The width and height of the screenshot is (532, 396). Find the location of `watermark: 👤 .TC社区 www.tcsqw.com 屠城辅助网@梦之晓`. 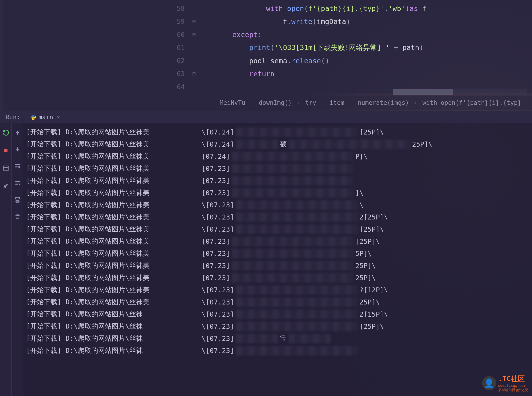

watermark: 👤 .TC社区 www.tcsqw.com 屠城辅助网@梦之晓 is located at coordinates (505, 383).